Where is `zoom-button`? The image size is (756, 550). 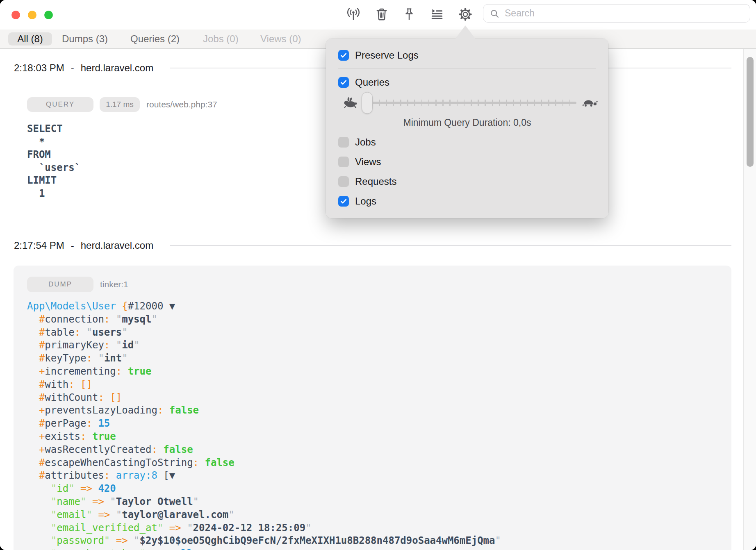
zoom-button is located at coordinates (48, 15).